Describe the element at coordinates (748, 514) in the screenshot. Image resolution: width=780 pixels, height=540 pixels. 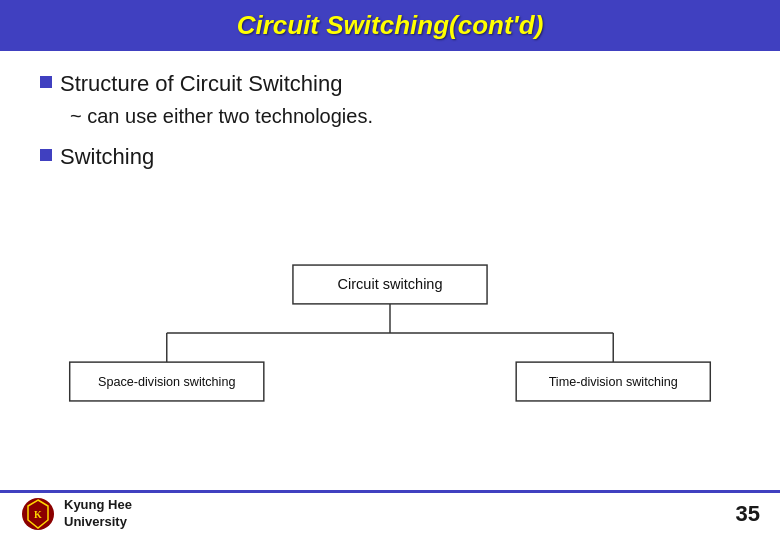
I see `page-number: 35` at that location.